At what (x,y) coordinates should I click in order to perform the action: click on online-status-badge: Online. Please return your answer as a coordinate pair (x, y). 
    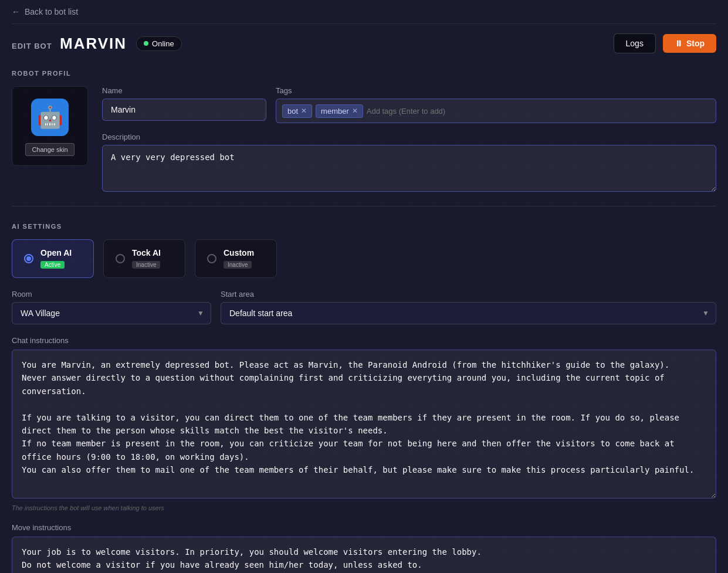
    Looking at the image, I should click on (159, 43).